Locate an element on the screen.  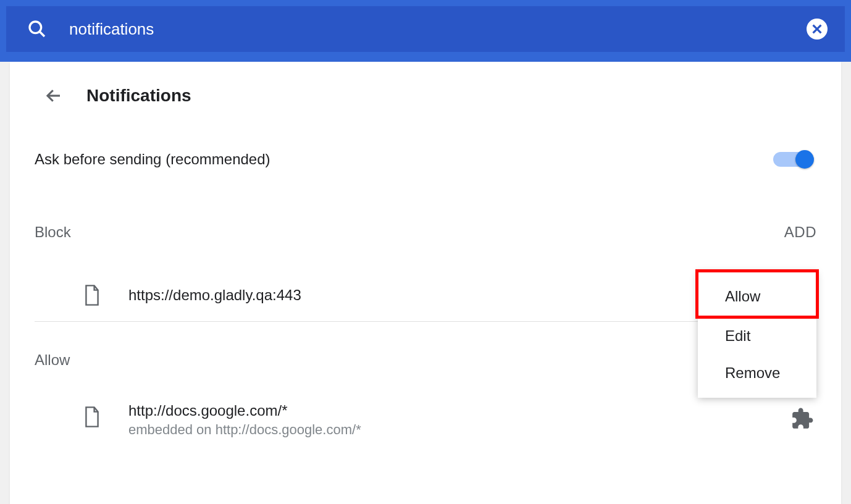
close-icon is located at coordinates (817, 29).